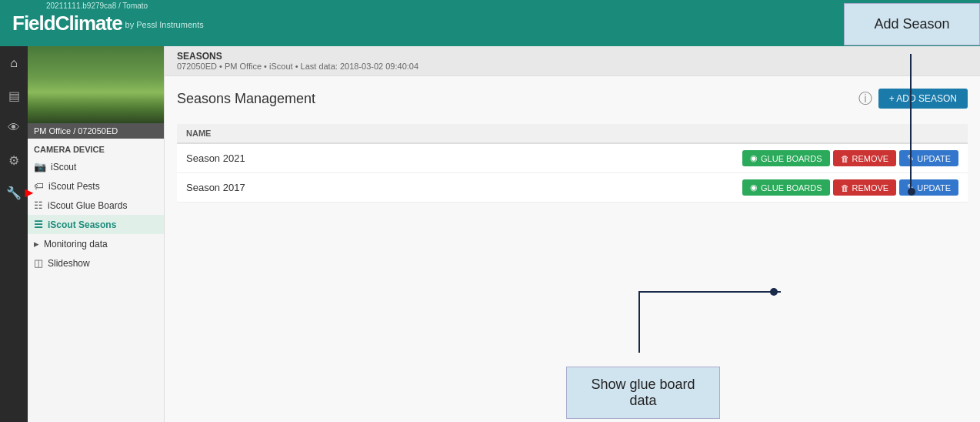  What do you see at coordinates (97, 6) in the screenshot?
I see `station-path-label: 20211111.b9279ca8 / Tomato` at bounding box center [97, 6].